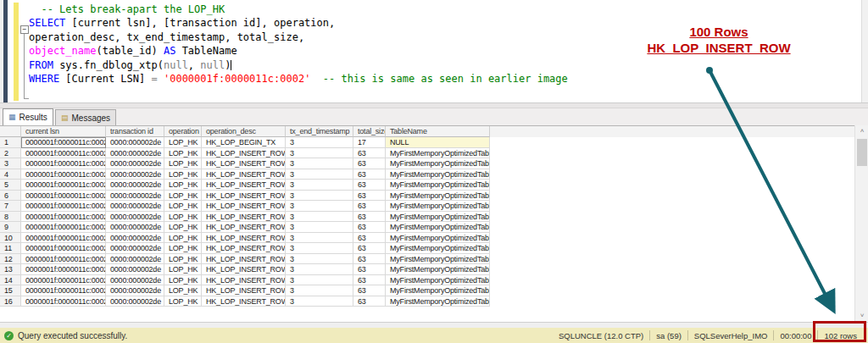  What do you see at coordinates (244, 132) in the screenshot?
I see `grid-column-header: operation_desc` at bounding box center [244, 132].